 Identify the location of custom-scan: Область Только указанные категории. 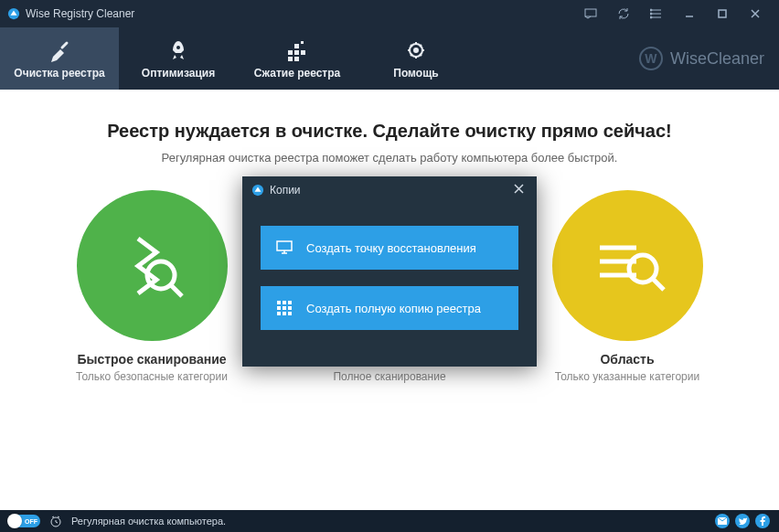
(627, 287).